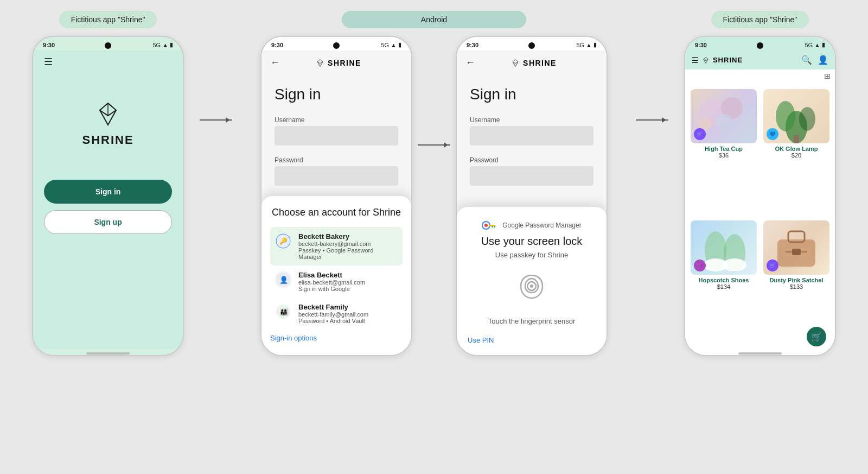 This screenshot has width=868, height=474. What do you see at coordinates (761, 20) in the screenshot?
I see `label-shrine-right: Fictitious app "Shrine"` at bounding box center [761, 20].